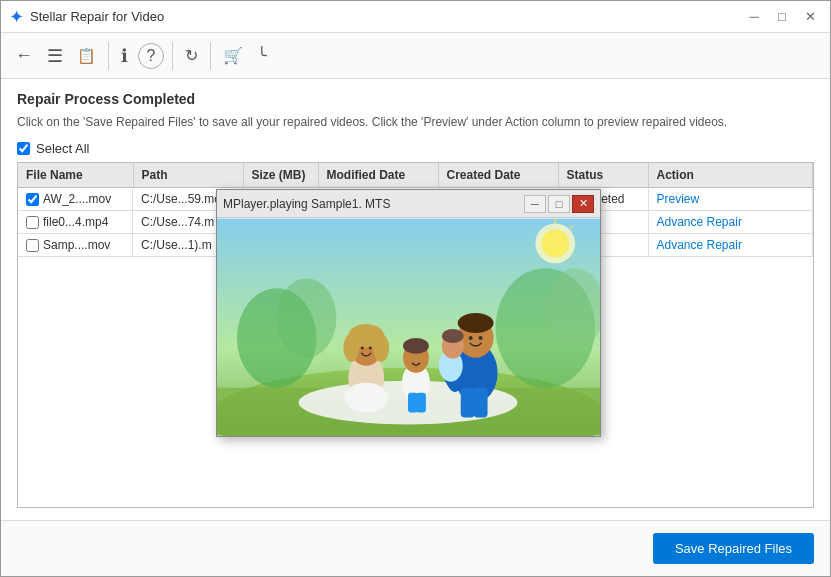  I want to click on col-header-action: Action, so click(730, 176).